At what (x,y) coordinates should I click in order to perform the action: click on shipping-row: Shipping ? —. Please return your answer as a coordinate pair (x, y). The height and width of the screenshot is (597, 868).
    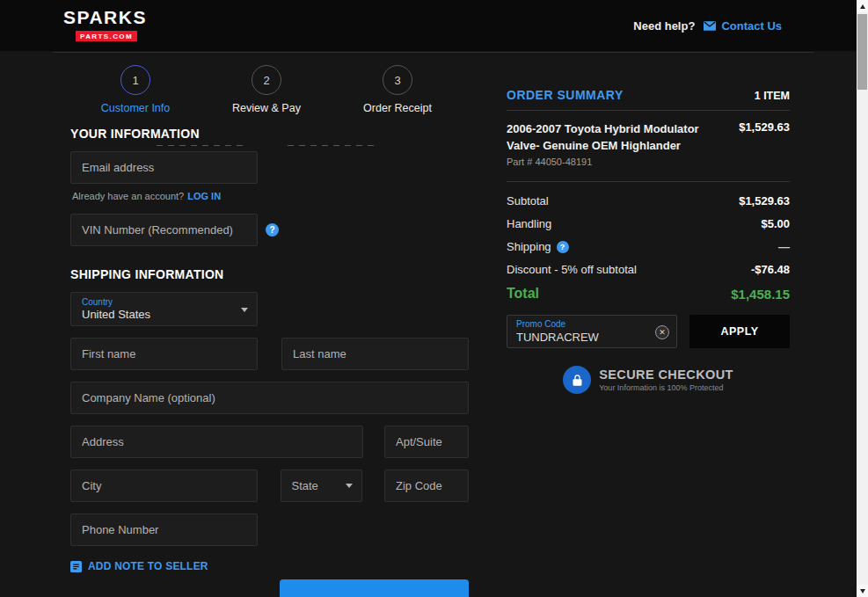
    Looking at the image, I should click on (648, 246).